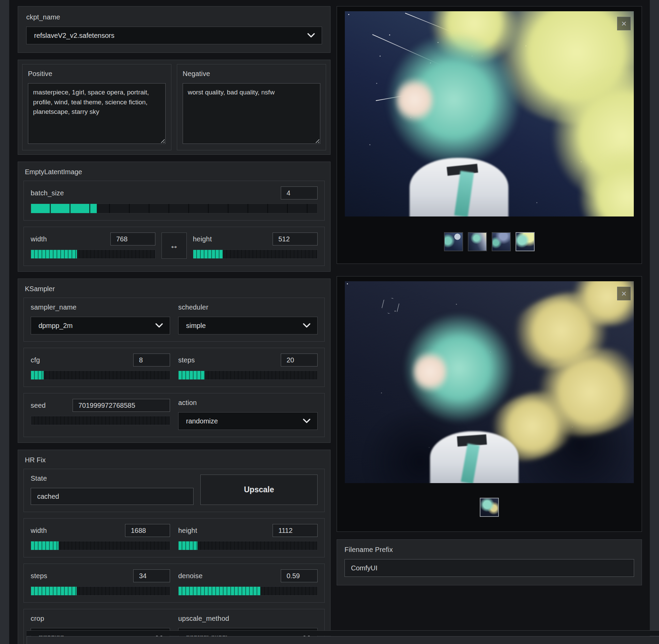 The image size is (659, 644). I want to click on denoise-slider, so click(248, 591).